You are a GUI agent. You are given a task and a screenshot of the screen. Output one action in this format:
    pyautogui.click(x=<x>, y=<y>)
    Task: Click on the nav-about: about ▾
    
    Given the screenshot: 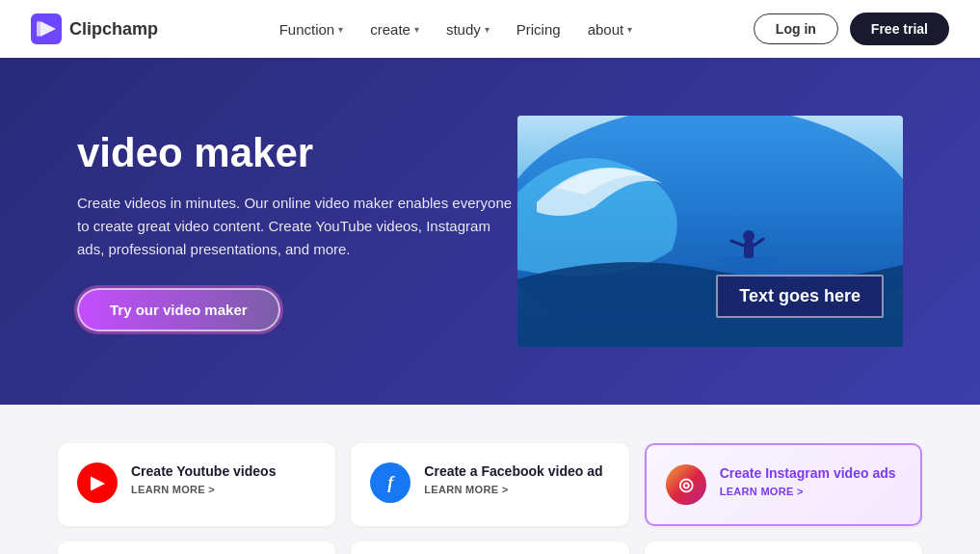 What is the action you would take?
    pyautogui.click(x=611, y=29)
    